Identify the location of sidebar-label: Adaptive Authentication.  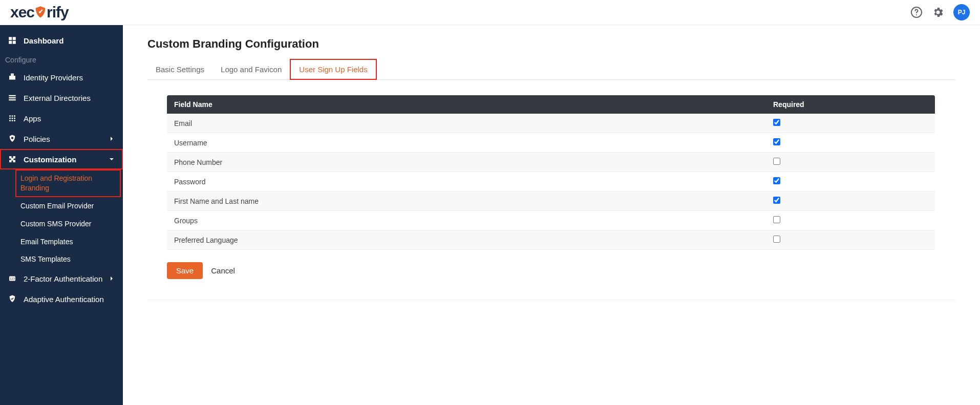
(63, 299).